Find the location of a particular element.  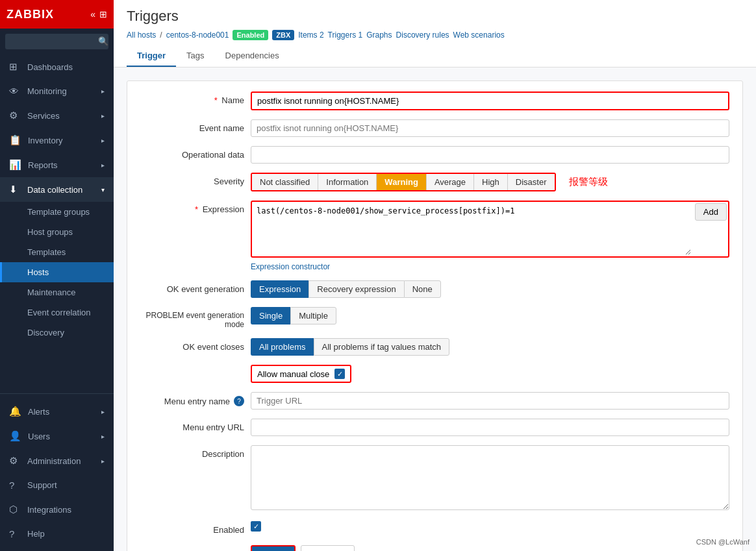

sidebar-item-administration: ⚙ Administration ▸ is located at coordinates (57, 461).